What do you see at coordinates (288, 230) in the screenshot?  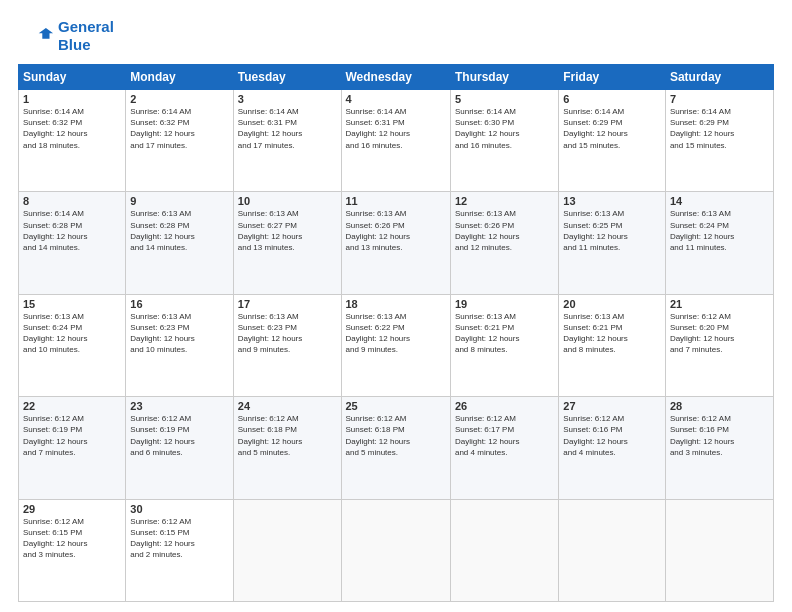 I see `day-info: Sunrise: 6:13 AMSunset: 6:27 PMDaylight:…` at bounding box center [288, 230].